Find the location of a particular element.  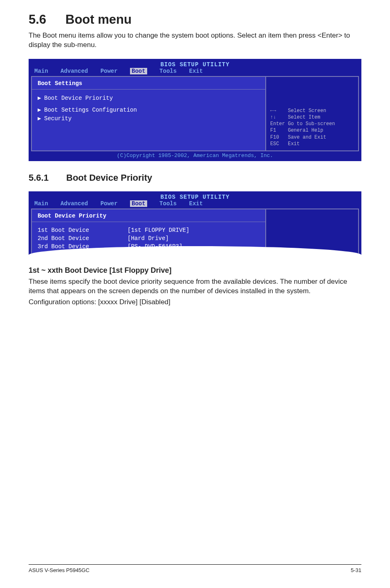

section-intro: The Boot menu items allow you to change … is located at coordinates (195, 40).